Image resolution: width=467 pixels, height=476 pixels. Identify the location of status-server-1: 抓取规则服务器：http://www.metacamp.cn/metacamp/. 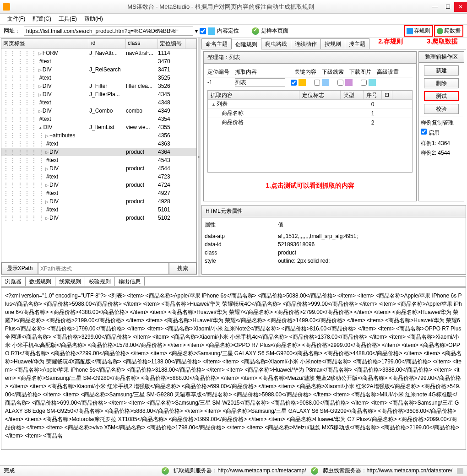
(240, 471).